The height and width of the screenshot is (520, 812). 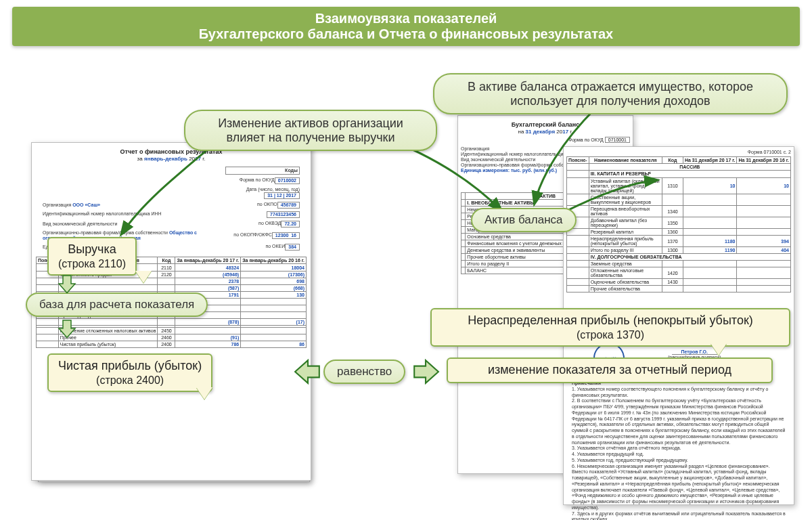 What do you see at coordinates (524, 220) in the screenshot?
I see `callout-aktiv: Актив баланса` at bounding box center [524, 220].